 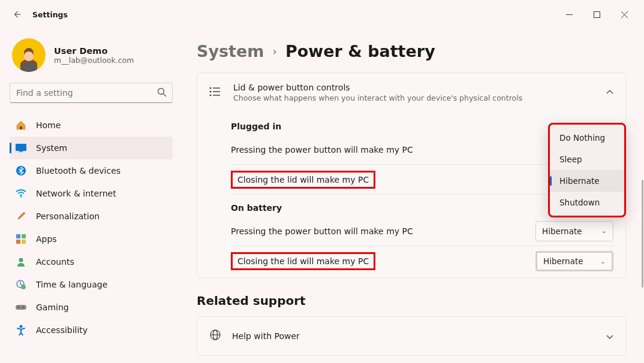 What do you see at coordinates (411, 336) in the screenshot?
I see `help-card: Help with Power` at bounding box center [411, 336].